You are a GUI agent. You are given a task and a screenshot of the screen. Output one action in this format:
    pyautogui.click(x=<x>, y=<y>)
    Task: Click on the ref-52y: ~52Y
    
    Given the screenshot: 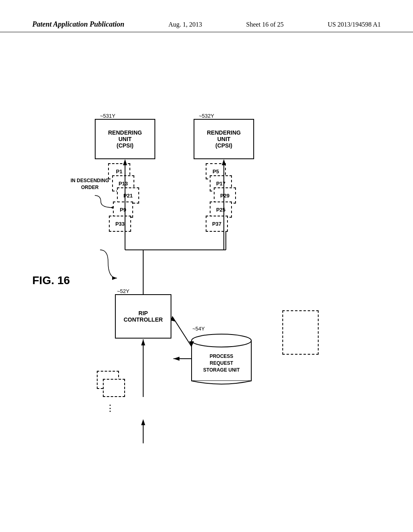 What is the action you would take?
    pyautogui.click(x=123, y=291)
    